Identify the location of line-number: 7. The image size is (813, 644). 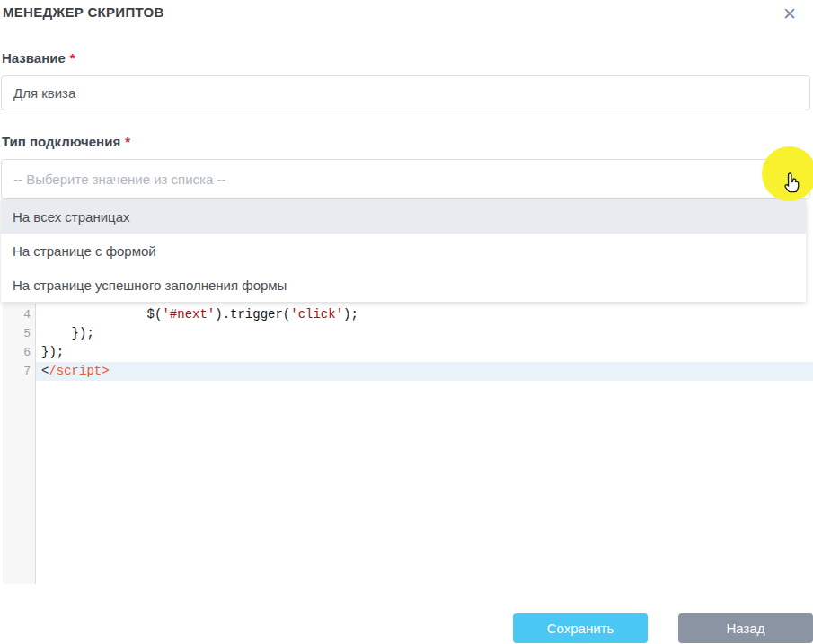
(20, 372).